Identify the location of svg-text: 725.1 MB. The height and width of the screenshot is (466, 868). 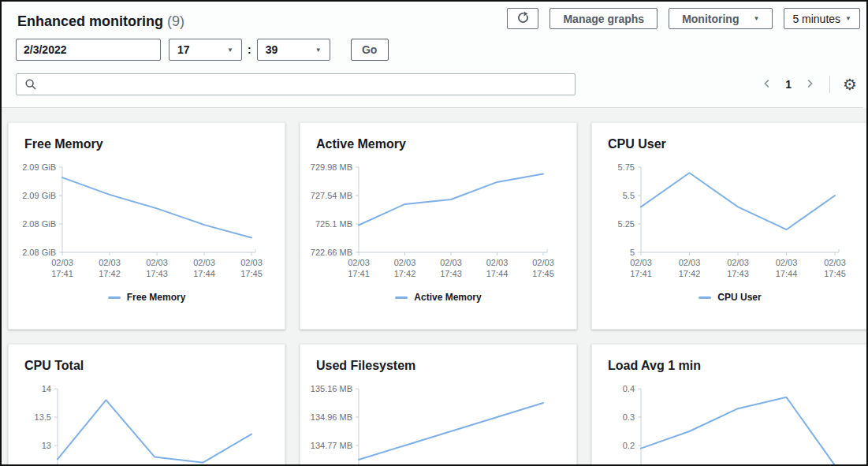
(334, 224).